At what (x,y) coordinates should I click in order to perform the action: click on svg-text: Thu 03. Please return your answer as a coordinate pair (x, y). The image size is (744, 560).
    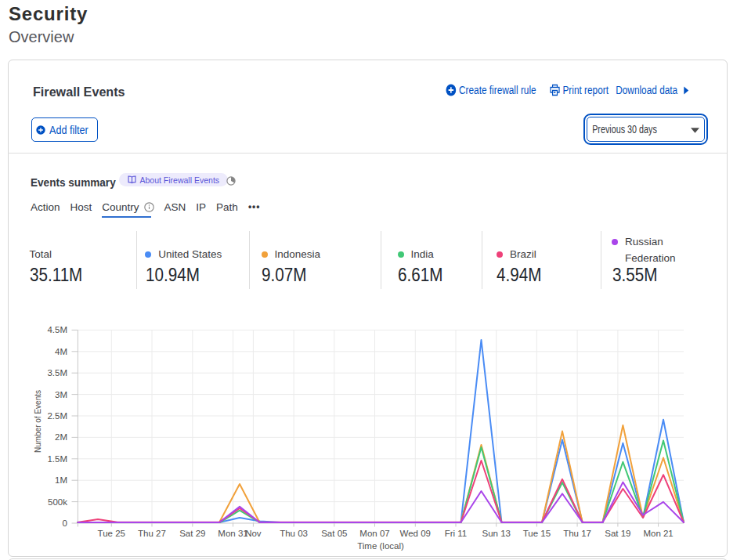
    Looking at the image, I should click on (294, 533).